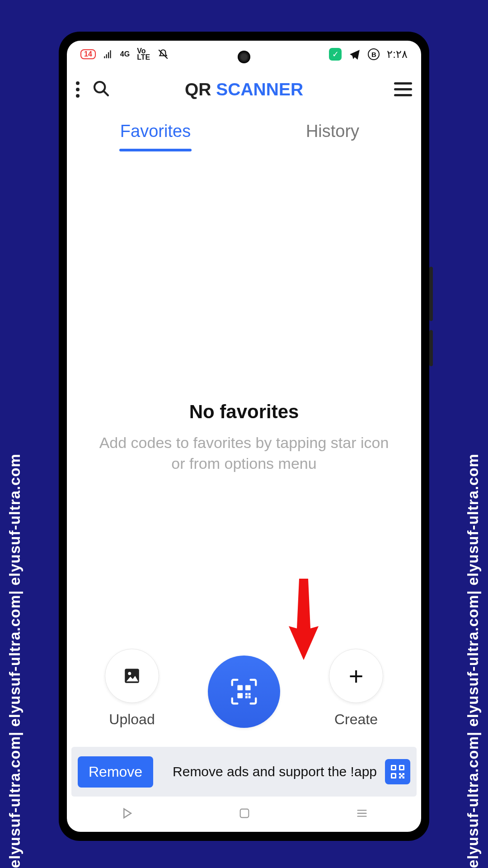 This screenshot has height=868, width=488. I want to click on ad-banner: Remove Remove ads and support the !app, so click(244, 772).